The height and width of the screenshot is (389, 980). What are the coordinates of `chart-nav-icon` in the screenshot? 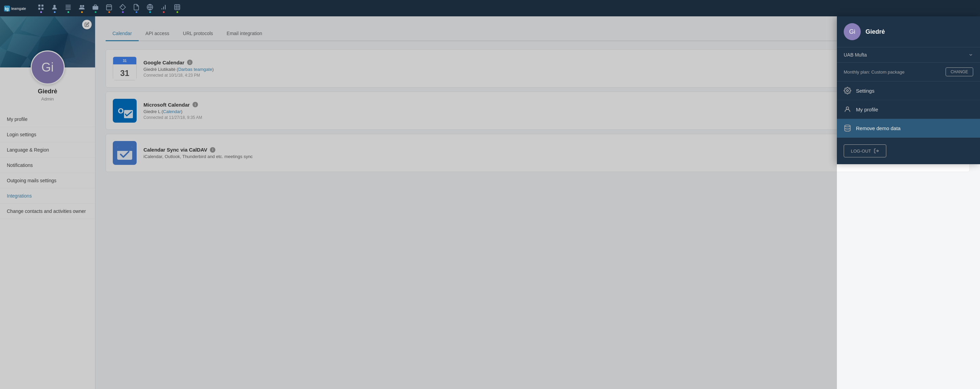 It's located at (164, 8).